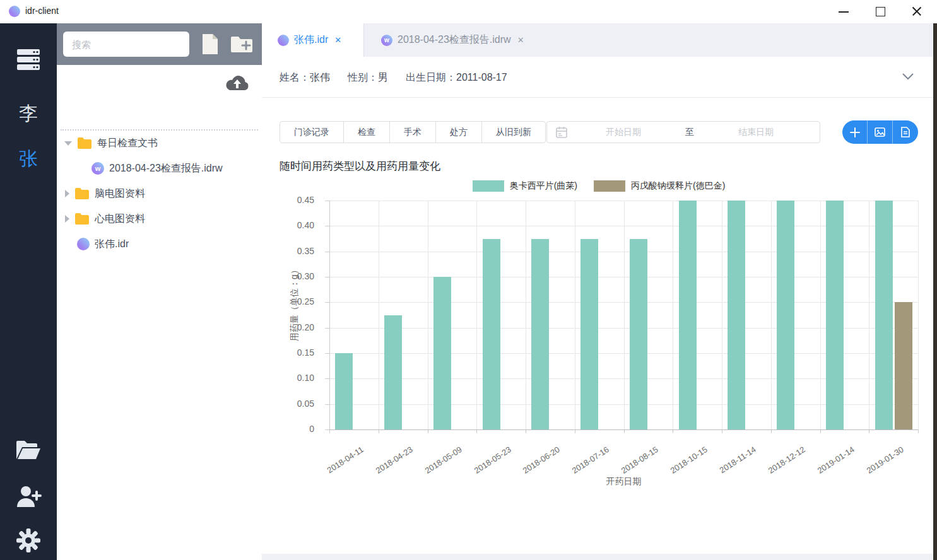 This screenshot has width=937, height=560. I want to click on tree-item-ecg-folder: 心电图资料, so click(159, 219).